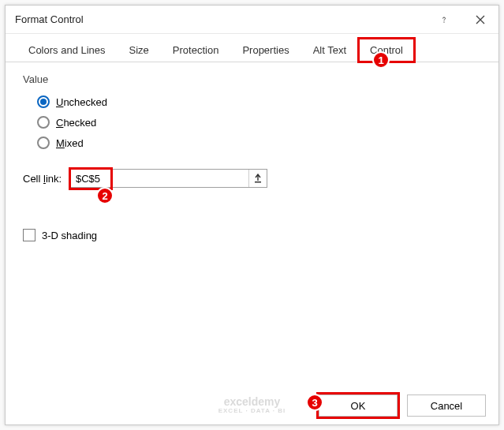 Image resolution: width=504 pixels, height=430 pixels. What do you see at coordinates (47, 178) in the screenshot?
I see `cell-link-label: Cell link:` at bounding box center [47, 178].